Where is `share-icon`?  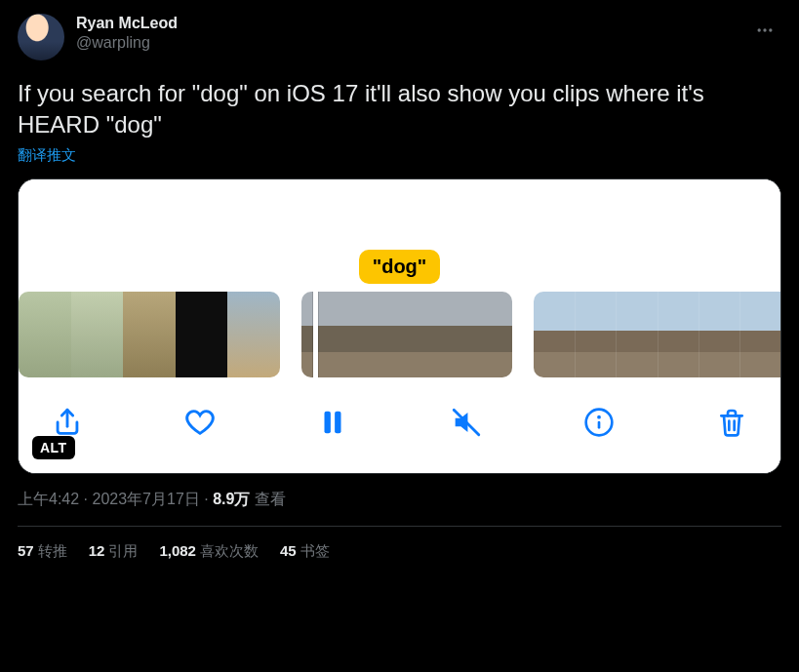
share-icon is located at coordinates (67, 422).